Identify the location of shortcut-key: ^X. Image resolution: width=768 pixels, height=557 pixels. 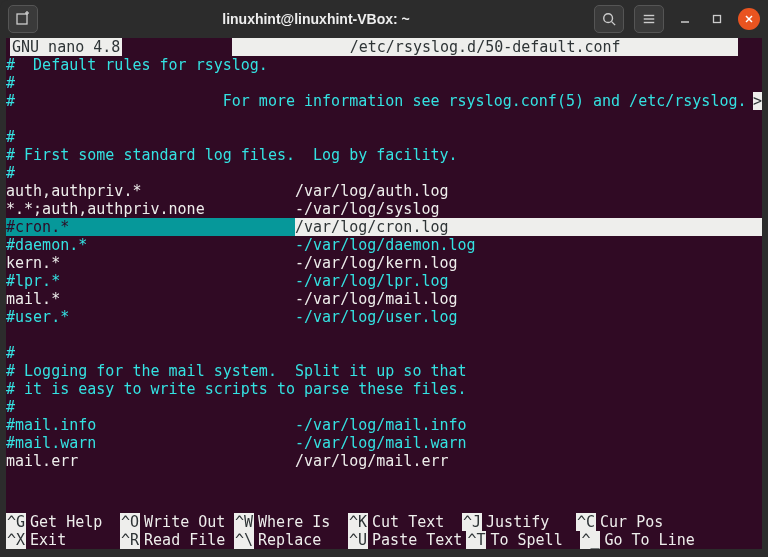
(16, 540).